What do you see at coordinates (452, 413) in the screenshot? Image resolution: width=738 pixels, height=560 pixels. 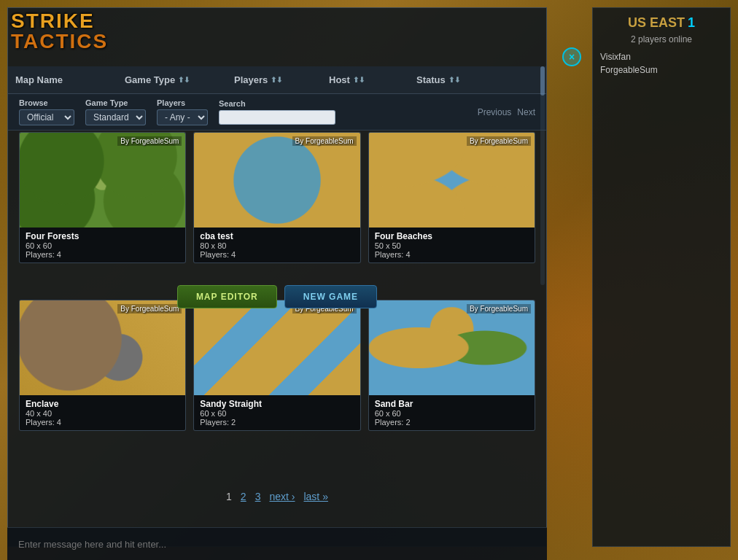 I see `map-info: Sand Bar 60 x 60 Players: 2` at bounding box center [452, 413].